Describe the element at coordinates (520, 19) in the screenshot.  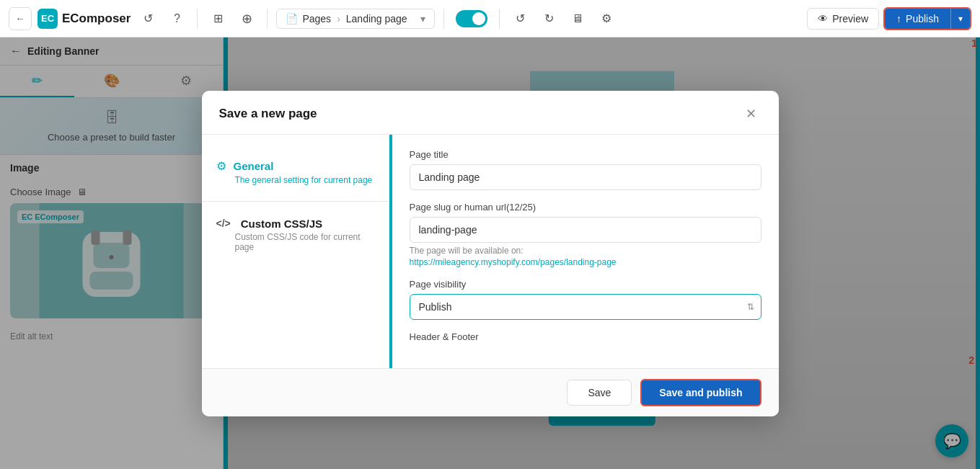
I see `undo-button: ↺` at that location.